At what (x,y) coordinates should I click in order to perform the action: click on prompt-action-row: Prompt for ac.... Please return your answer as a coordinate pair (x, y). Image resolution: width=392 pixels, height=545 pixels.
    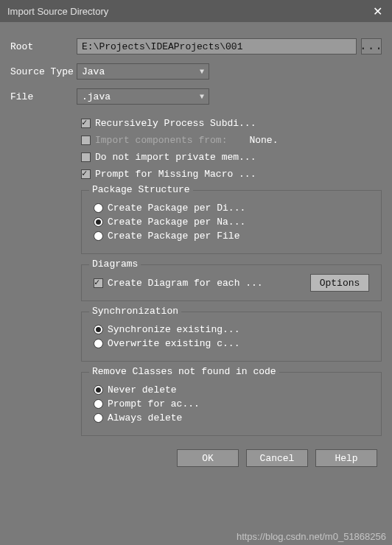
    Looking at the image, I should click on (231, 404).